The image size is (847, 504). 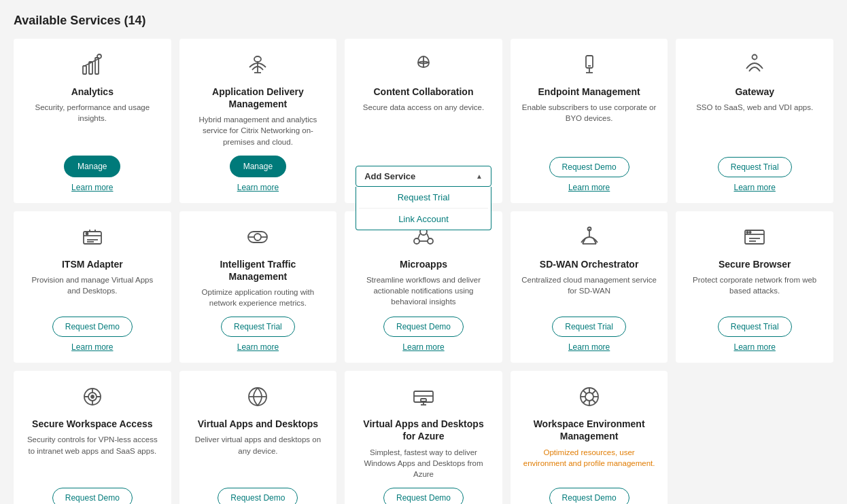 I want to click on virtual-apps-request-demo-button: Request Demo, so click(x=258, y=496).